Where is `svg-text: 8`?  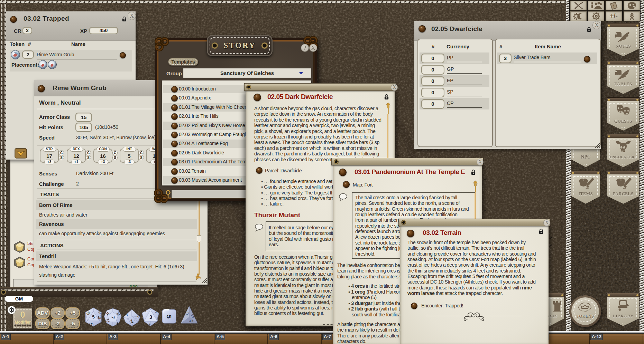
svg-text: 8 is located at coordinates (118, 323).